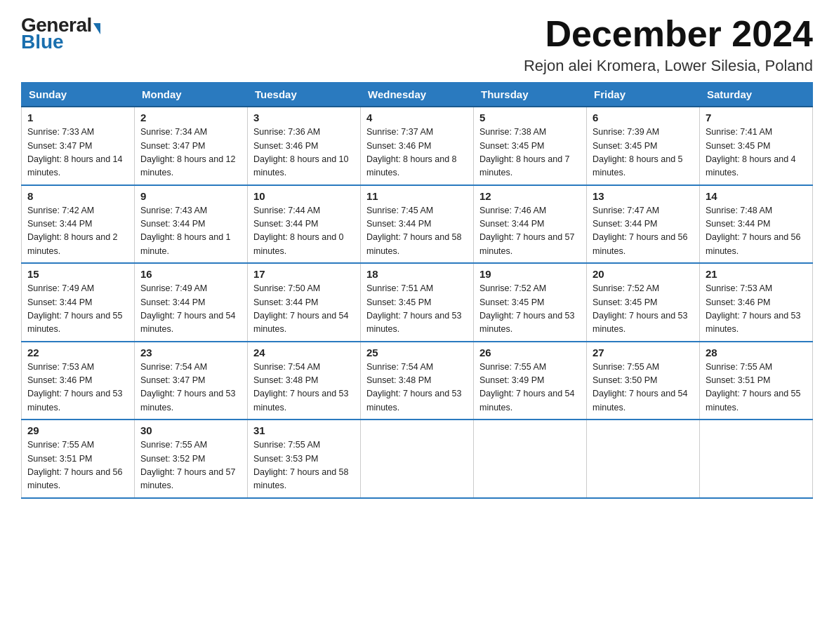 Image resolution: width=834 pixels, height=644 pixels. Describe the element at coordinates (414, 231) in the screenshot. I see `day-info: Sunrise: 7:45 AMSunset: 3:44 PMDaylight:…` at that location.